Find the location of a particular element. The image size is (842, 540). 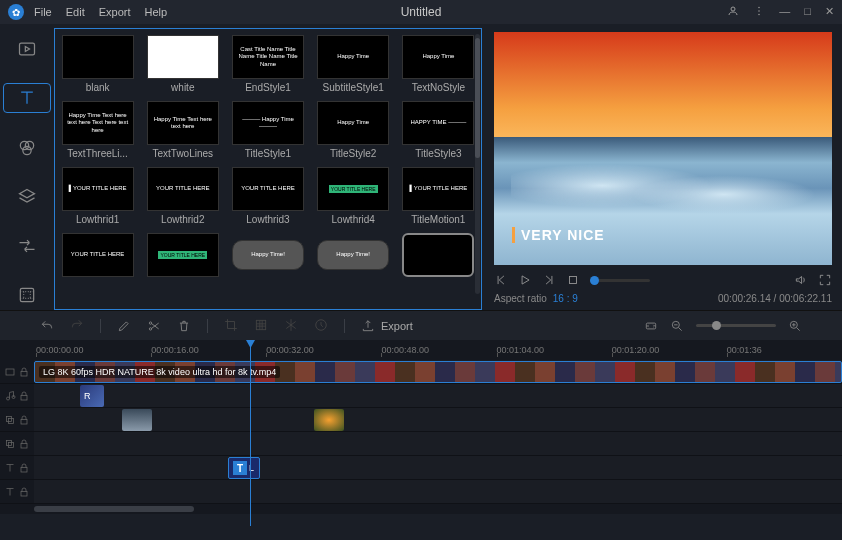

media-tab is located at coordinates (27, 48).